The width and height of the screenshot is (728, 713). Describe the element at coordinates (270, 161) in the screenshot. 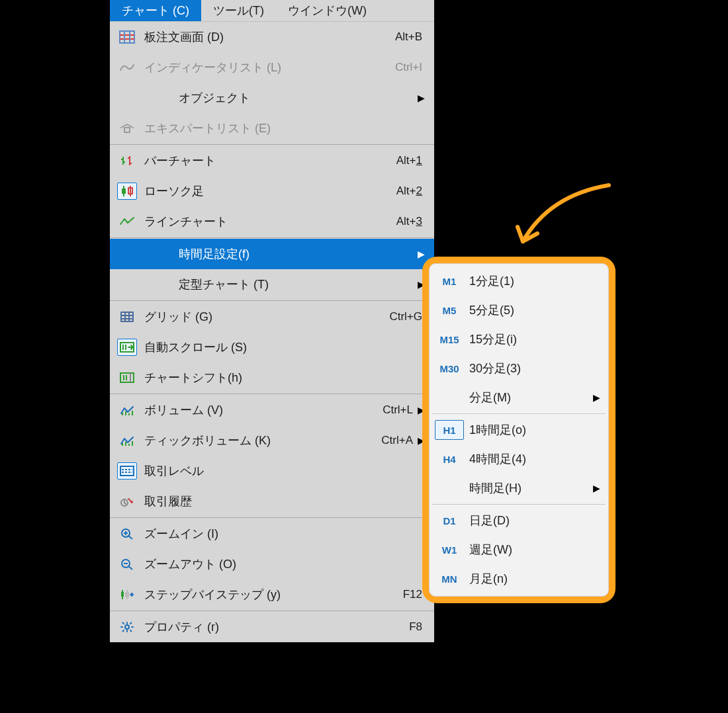

I see `menu-item-label: バーチャート` at that location.